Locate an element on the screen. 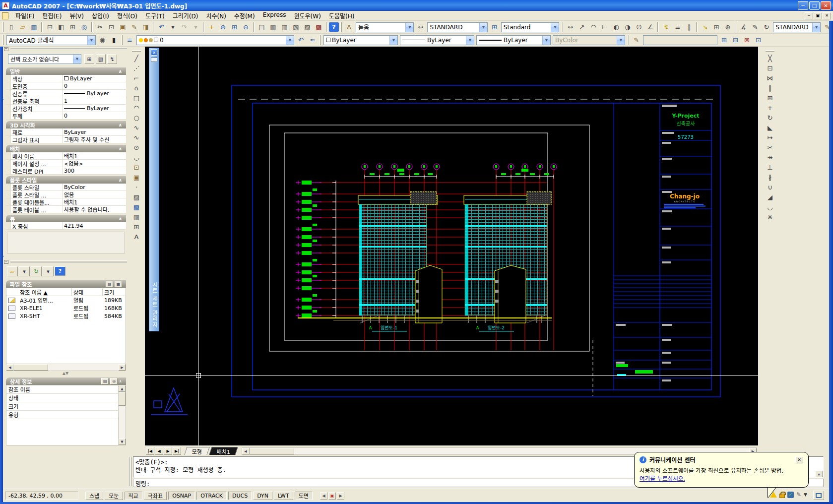 Image resolution: width=833 pixels, height=504 pixels. offset-button: ∥ is located at coordinates (770, 88).